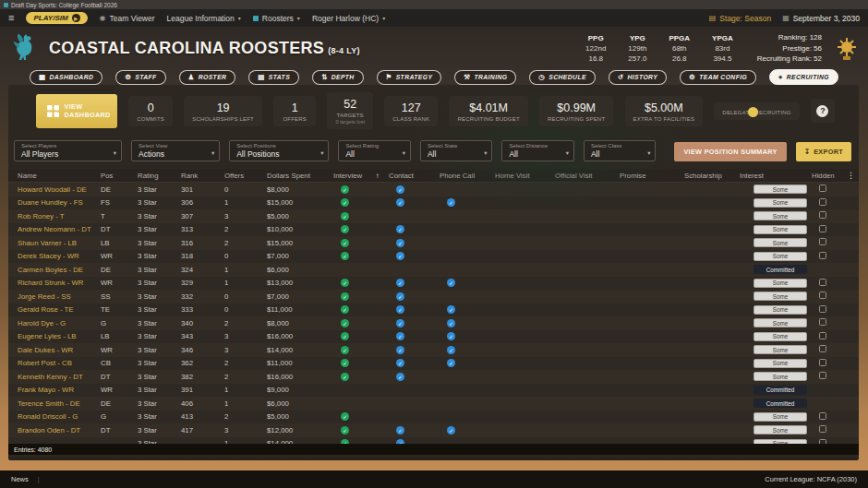 The image size is (868, 488). I want to click on recruit-name-link: Kenneth Kenny - DT, so click(59, 376).